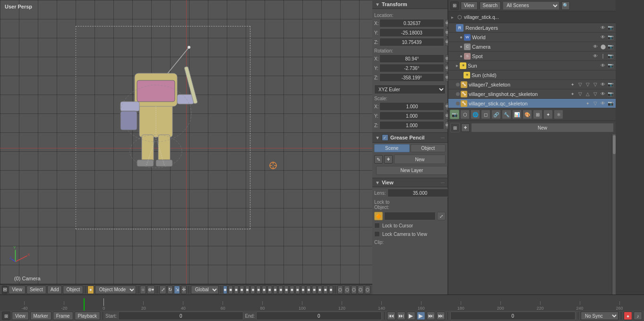  I want to click on st-icon2: ▽, so click(595, 104).